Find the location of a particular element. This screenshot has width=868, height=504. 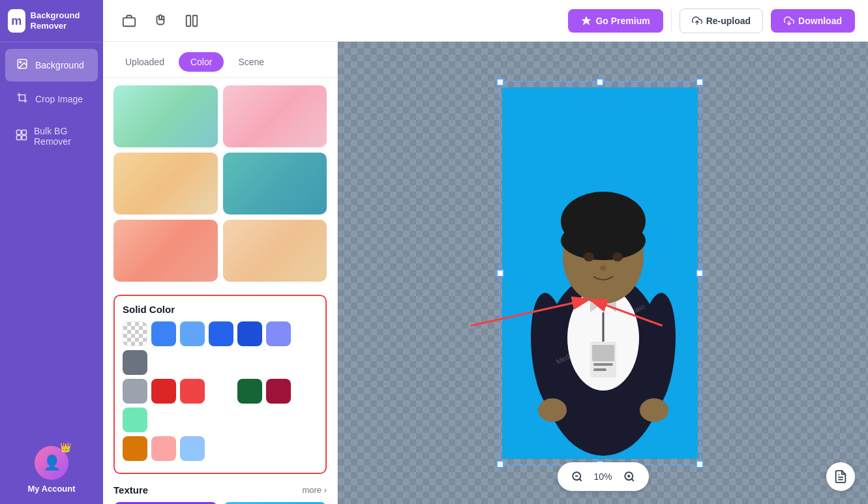

download-button: Download is located at coordinates (813, 21).